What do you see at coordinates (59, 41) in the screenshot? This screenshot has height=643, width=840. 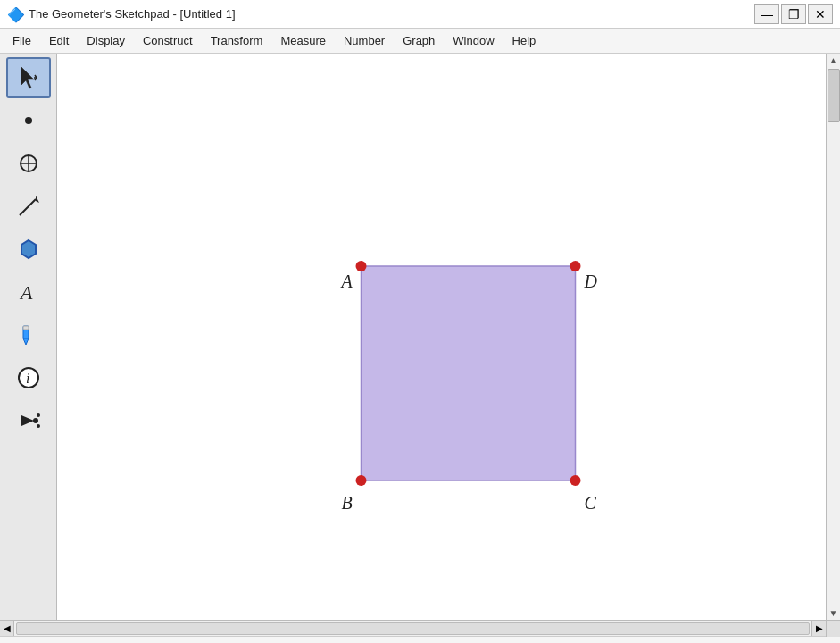 I see `menu-edit: Edit` at bounding box center [59, 41].